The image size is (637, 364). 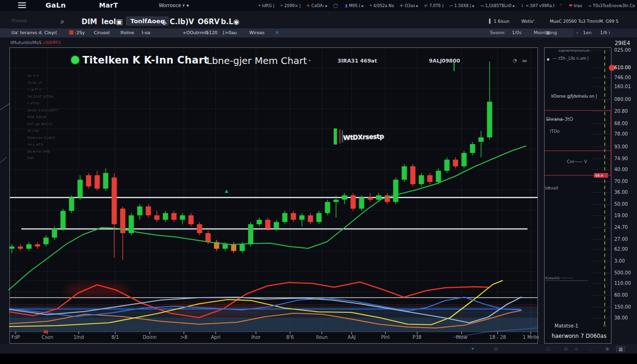 I want to click on topbar-item: ◯, so click(x=337, y=6).